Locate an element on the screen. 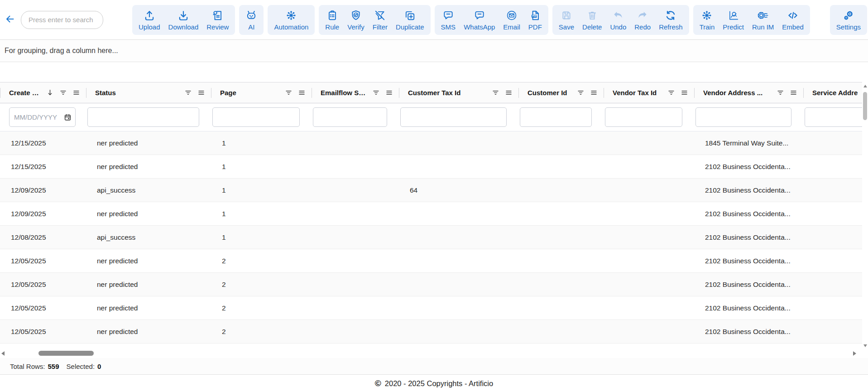  toolbar-button-label: Rule is located at coordinates (332, 27).